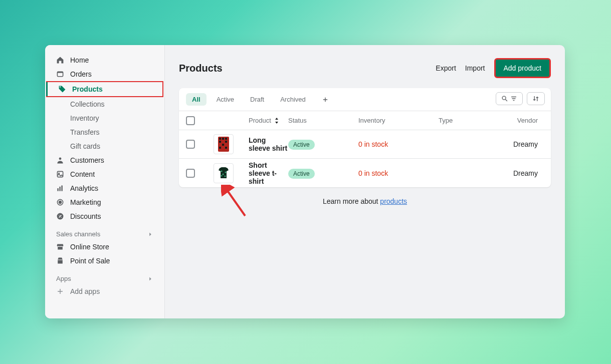 The height and width of the screenshot is (364, 611). Describe the element at coordinates (60, 174) in the screenshot. I see `content-icon` at that location.